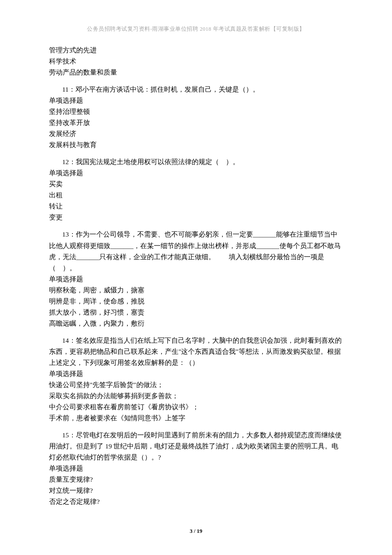 Image resolution: width=392 pixels, height=555 pixels. What do you see at coordinates (196, 184) in the screenshot?
I see `option-line: 买卖` at bounding box center [196, 184].